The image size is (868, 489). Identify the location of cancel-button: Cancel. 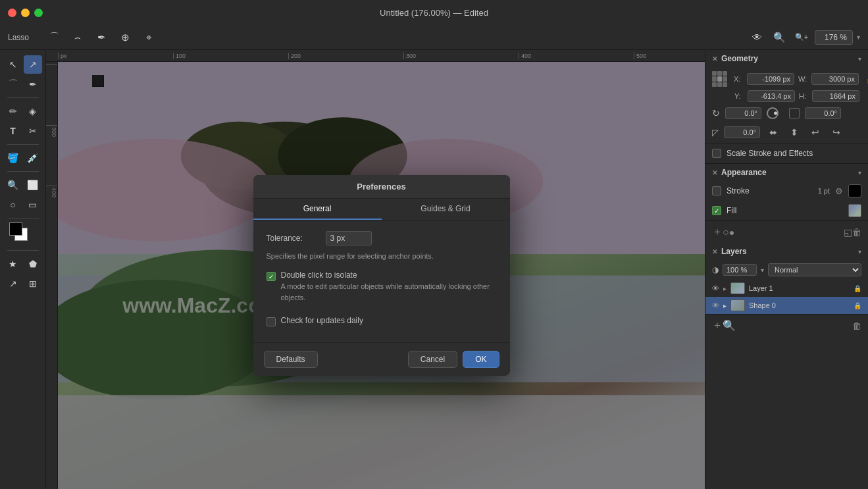
(433, 359).